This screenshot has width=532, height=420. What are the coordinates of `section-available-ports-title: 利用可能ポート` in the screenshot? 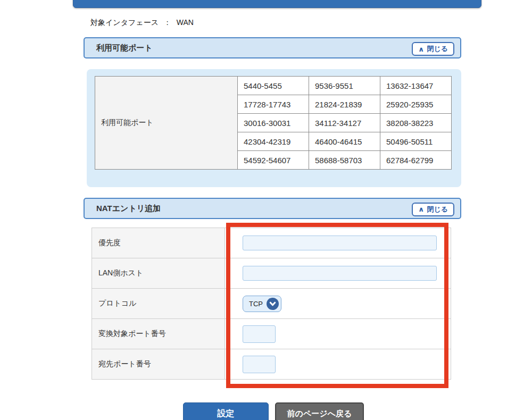 It's located at (124, 48).